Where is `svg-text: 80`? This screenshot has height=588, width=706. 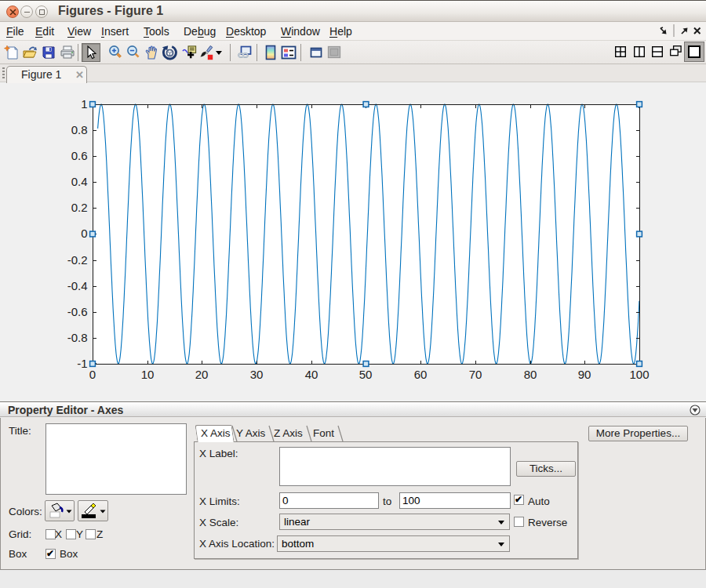 svg-text: 80 is located at coordinates (530, 375).